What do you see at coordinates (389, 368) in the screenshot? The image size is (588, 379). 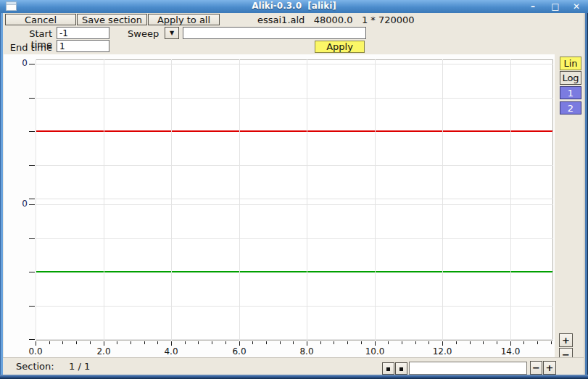 I see `scroll-marker-left-button` at bounding box center [389, 368].